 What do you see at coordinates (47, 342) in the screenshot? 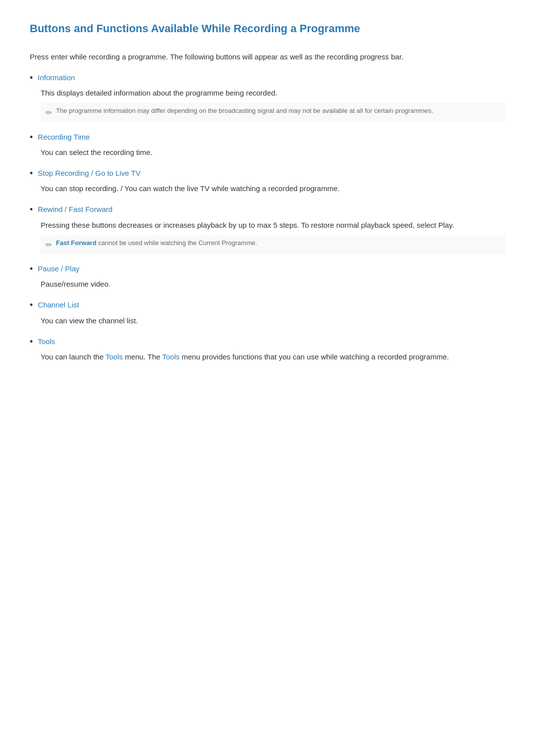
I see `section-title-tools: Tools` at bounding box center [47, 342].